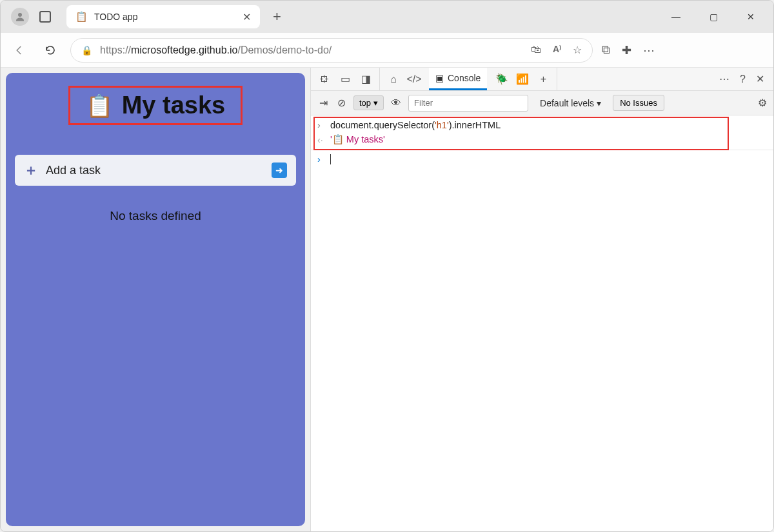 This screenshot has height=532, width=774. What do you see at coordinates (321, 140) in the screenshot?
I see `output-chevron-icon: ‹·` at bounding box center [321, 140].